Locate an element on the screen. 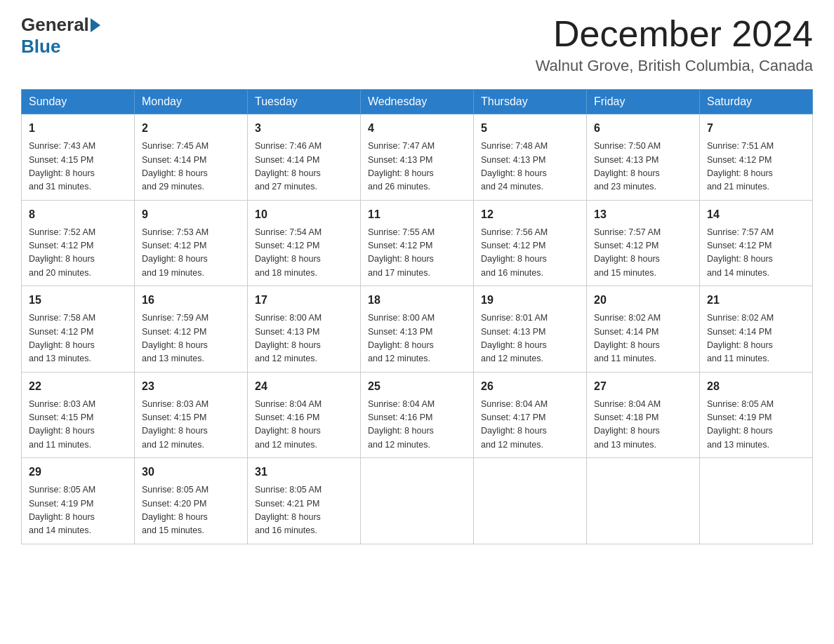  day-number: 18 is located at coordinates (417, 300).